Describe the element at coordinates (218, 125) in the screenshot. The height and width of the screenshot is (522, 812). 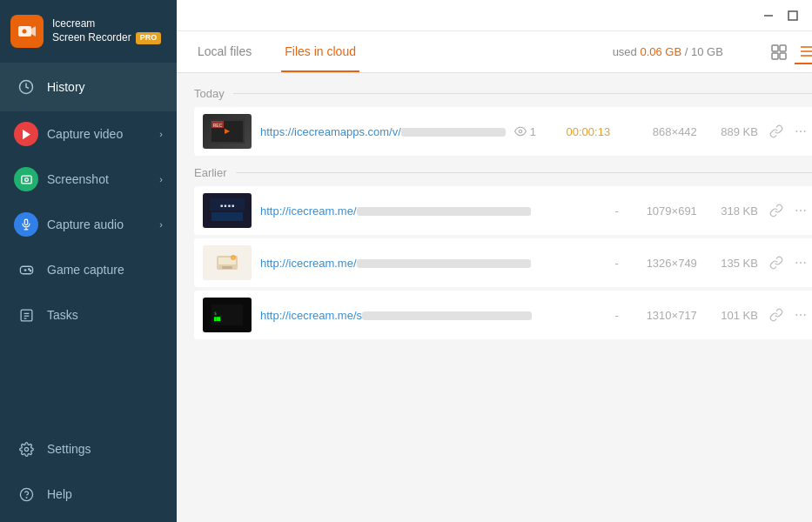
I see `svg-text: REC` at that location.